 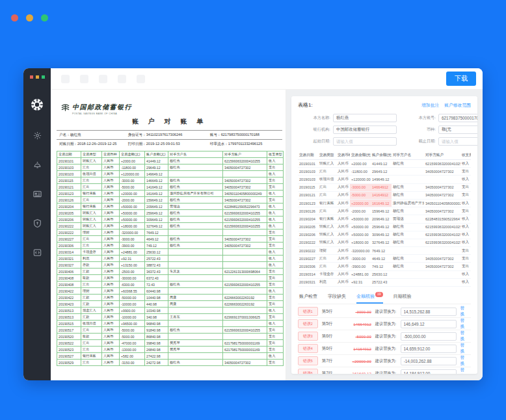 What do you see at coordinates (458, 142) in the screenshot?
I see `end-date-input` at bounding box center [458, 142].